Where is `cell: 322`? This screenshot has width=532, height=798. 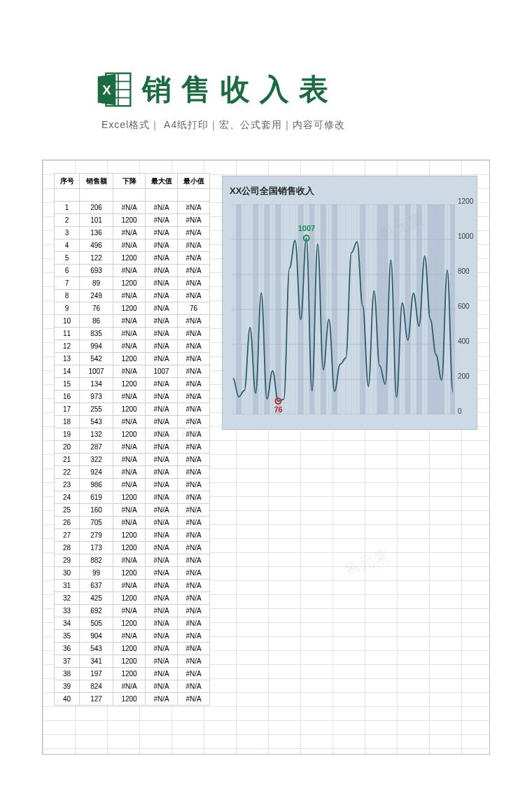 cell: 322 is located at coordinates (97, 460).